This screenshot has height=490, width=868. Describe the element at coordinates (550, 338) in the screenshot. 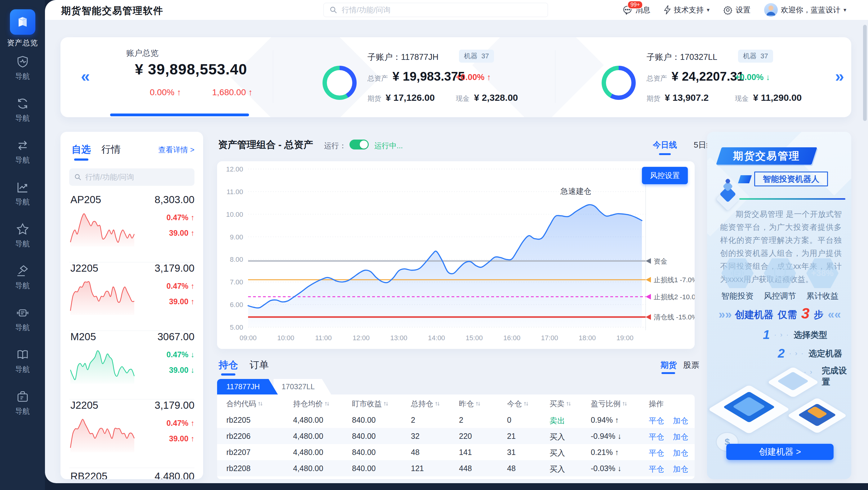

I see `svg-text: 17:00` at that location.